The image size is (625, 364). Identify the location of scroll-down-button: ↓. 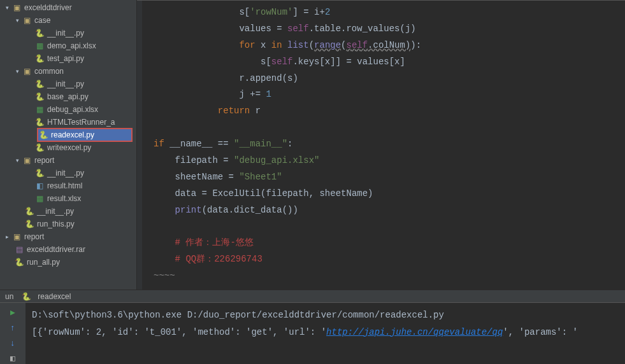
(13, 343).